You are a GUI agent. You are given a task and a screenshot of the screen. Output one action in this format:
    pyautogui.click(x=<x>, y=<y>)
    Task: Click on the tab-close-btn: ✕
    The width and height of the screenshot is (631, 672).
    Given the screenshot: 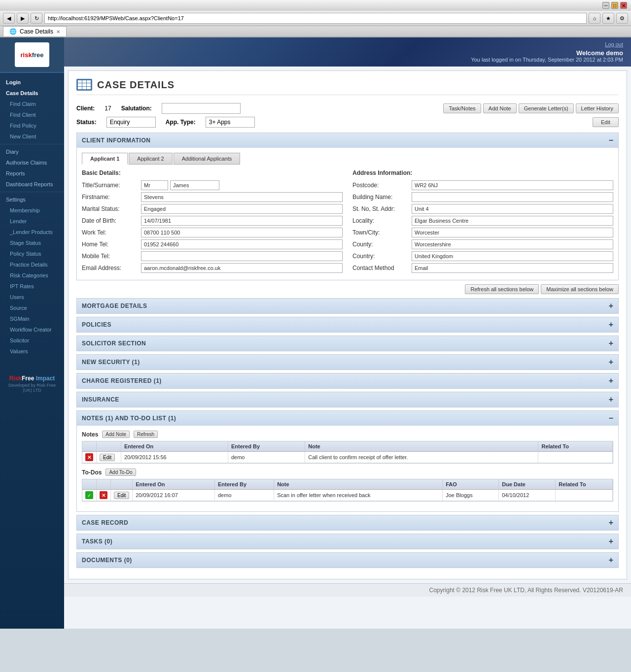 What is the action you would take?
    pyautogui.click(x=58, y=32)
    